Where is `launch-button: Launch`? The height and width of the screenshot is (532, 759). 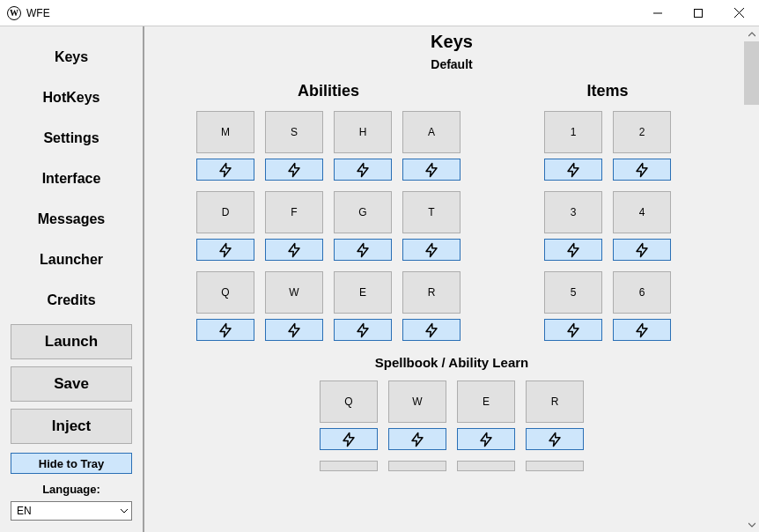
launch-button: Launch is located at coordinates (71, 342).